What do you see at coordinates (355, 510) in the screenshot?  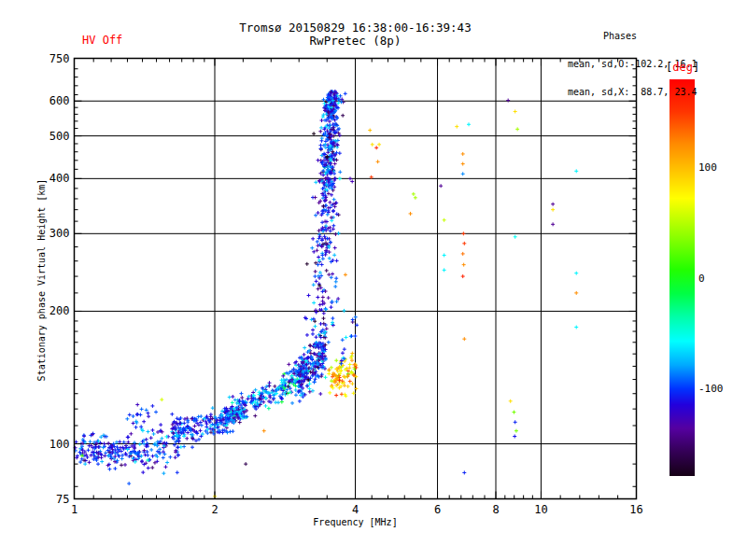 I see `x-tick-label: 4` at bounding box center [355, 510].